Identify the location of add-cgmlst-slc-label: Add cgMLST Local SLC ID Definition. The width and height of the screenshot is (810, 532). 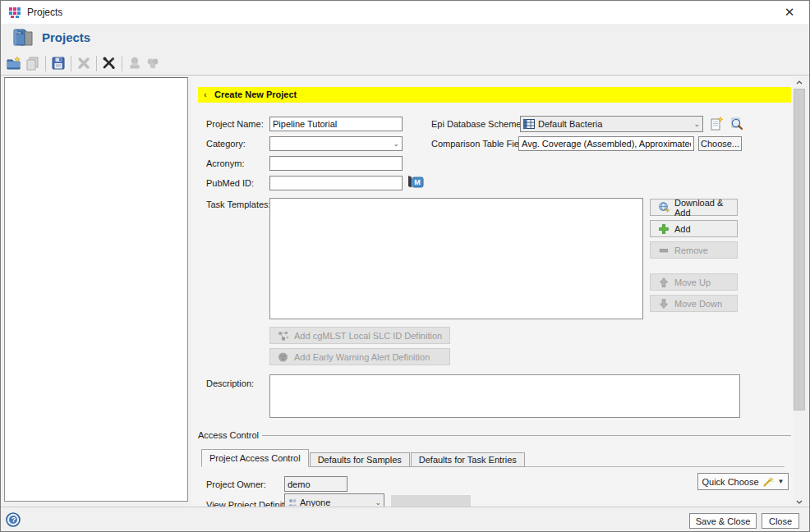
(368, 336).